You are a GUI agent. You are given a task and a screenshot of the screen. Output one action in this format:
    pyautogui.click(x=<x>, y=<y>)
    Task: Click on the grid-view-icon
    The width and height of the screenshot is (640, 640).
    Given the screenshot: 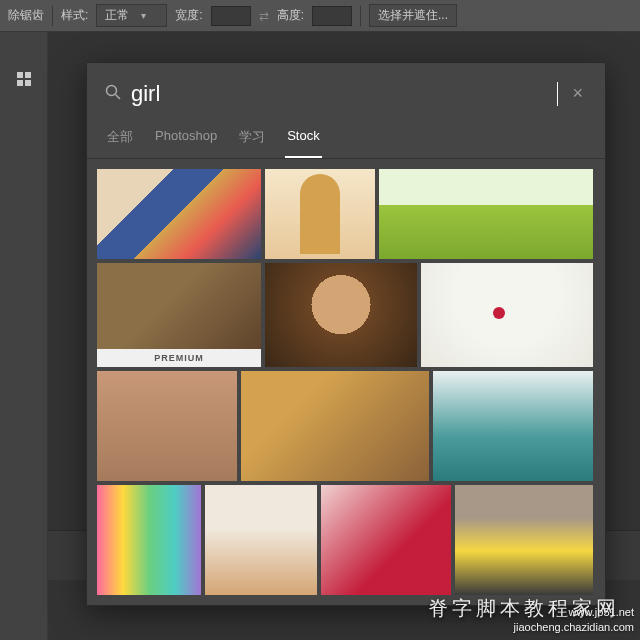 What is the action you would take?
    pyautogui.click(x=24, y=79)
    